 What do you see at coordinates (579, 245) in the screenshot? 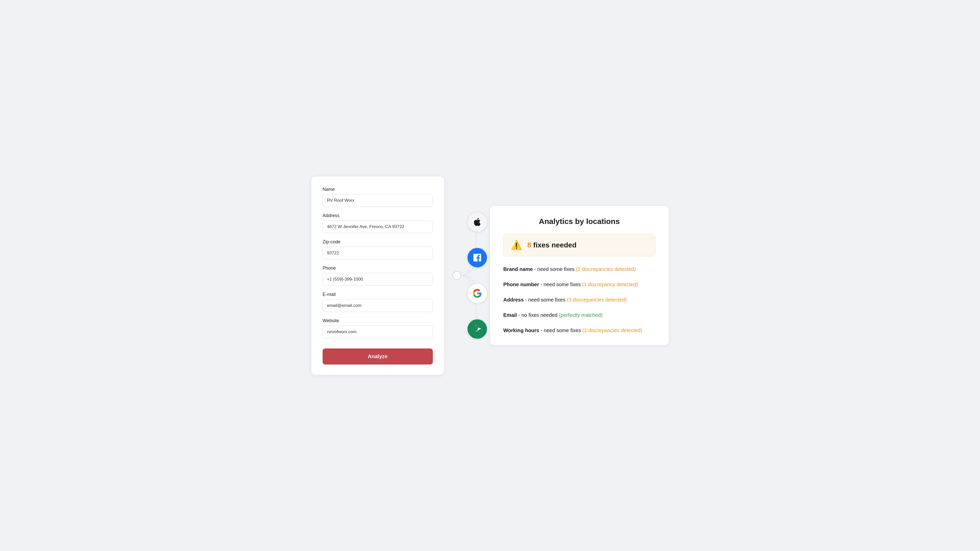
I see `fixes-banner: ⚠️ 8 fixes needed` at bounding box center [579, 245].